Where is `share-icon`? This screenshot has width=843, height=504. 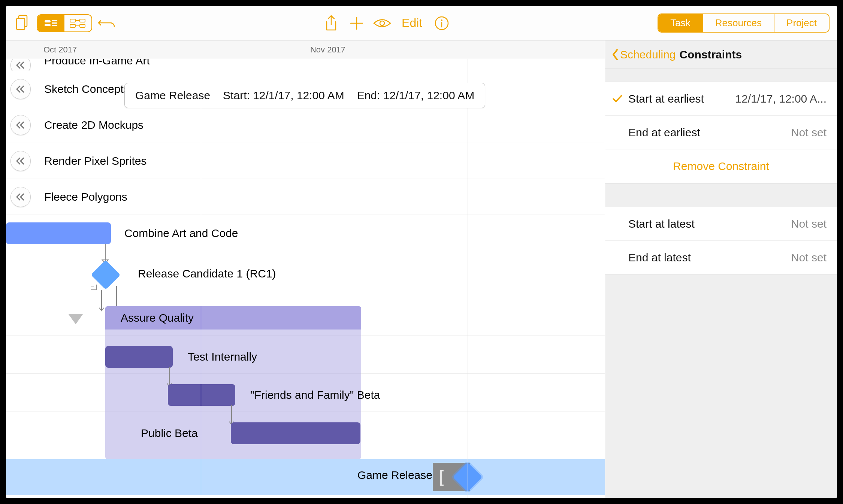 share-icon is located at coordinates (331, 23).